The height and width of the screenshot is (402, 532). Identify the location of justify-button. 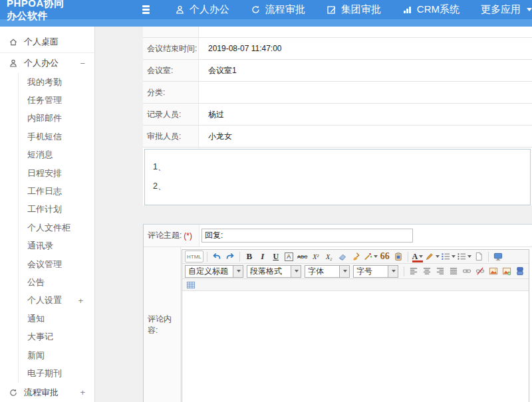
(454, 271).